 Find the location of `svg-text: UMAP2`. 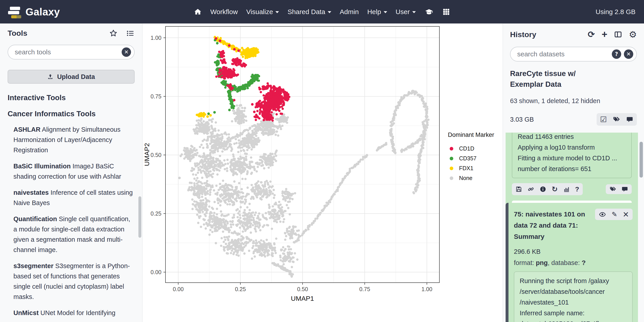

svg-text: UMAP2 is located at coordinates (147, 154).